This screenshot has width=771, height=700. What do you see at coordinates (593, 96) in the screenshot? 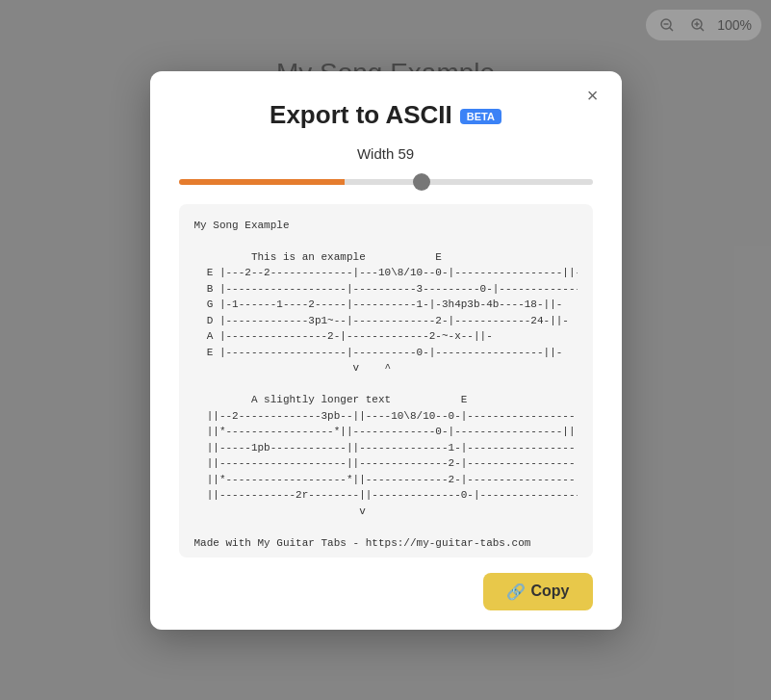
I see `modal-close-button: ×` at bounding box center [593, 96].